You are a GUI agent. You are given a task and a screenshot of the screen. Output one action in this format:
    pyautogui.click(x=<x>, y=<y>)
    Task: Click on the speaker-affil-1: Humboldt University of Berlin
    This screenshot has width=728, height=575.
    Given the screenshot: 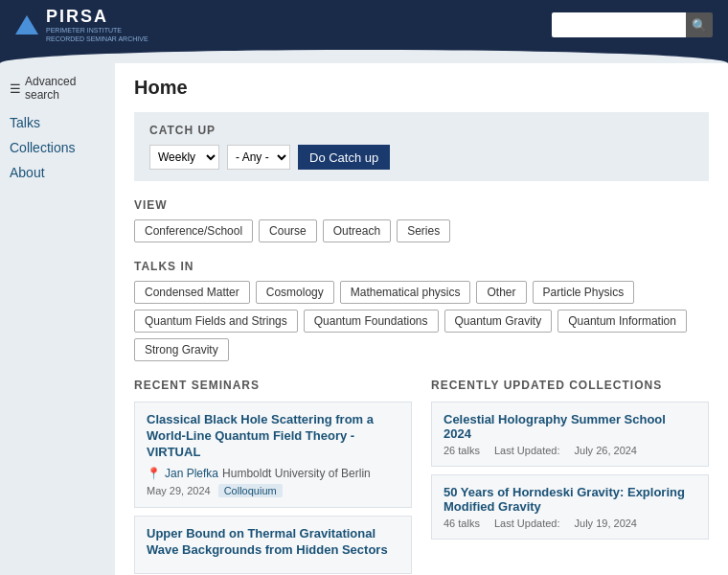 What is the action you would take?
    pyautogui.click(x=297, y=473)
    